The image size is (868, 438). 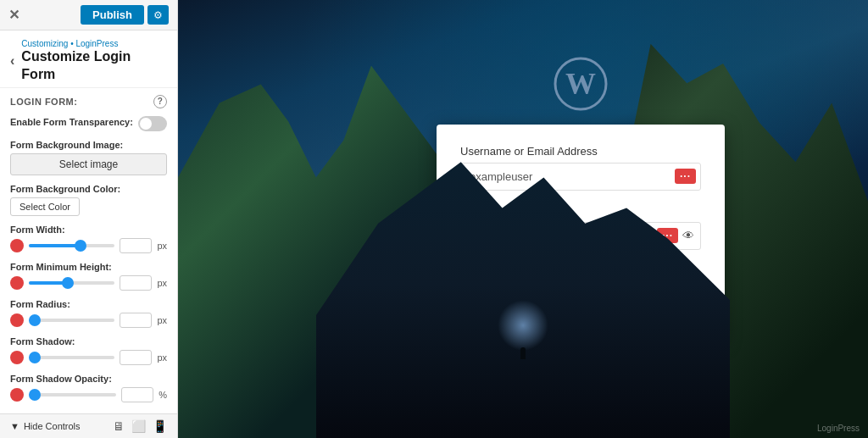 What do you see at coordinates (94, 44) in the screenshot?
I see `breadcrumb: Customizing • LoginPress` at bounding box center [94, 44].